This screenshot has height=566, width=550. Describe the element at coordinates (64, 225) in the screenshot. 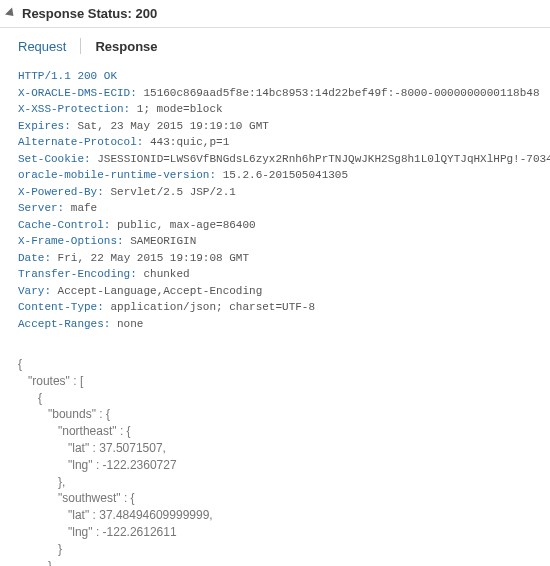

I see `header-key: Cache-Control:` at that location.